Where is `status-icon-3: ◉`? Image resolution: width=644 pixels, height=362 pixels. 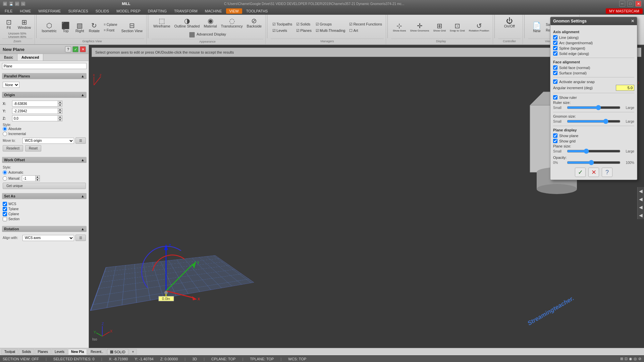 status-icon-3: ◉ is located at coordinates (631, 359).